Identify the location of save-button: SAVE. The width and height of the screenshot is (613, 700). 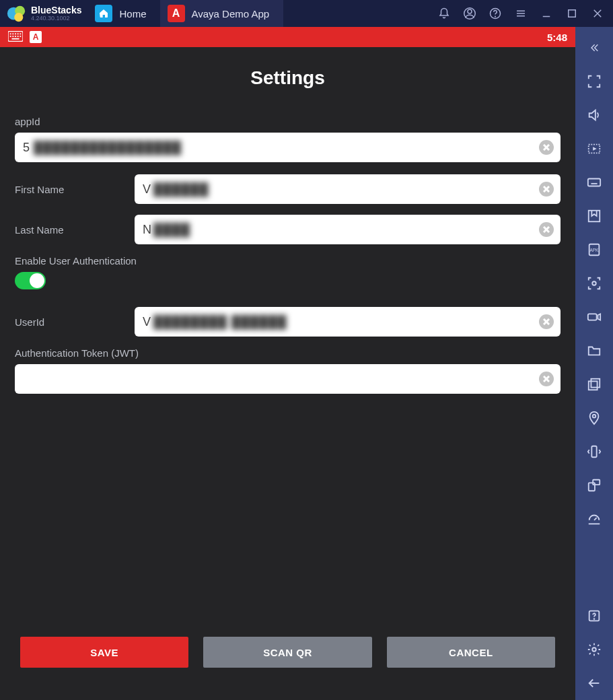
(104, 652).